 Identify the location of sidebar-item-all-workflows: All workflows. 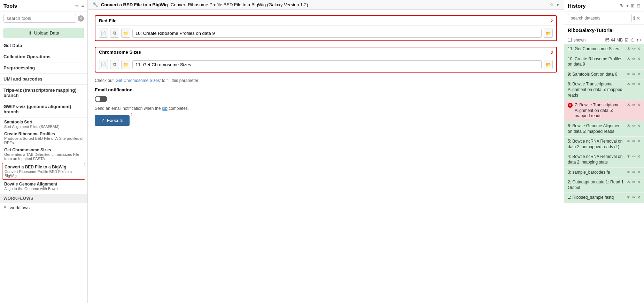
(44, 208).